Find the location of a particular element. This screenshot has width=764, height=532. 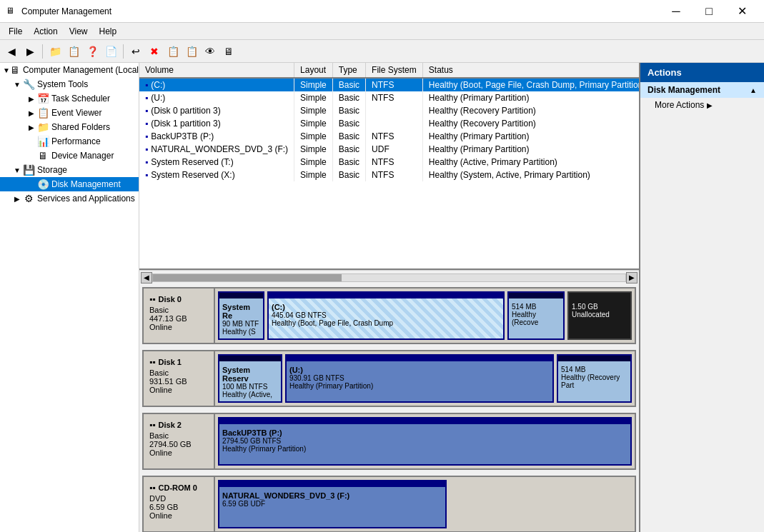

disk-status: Online is located at coordinates (179, 327).